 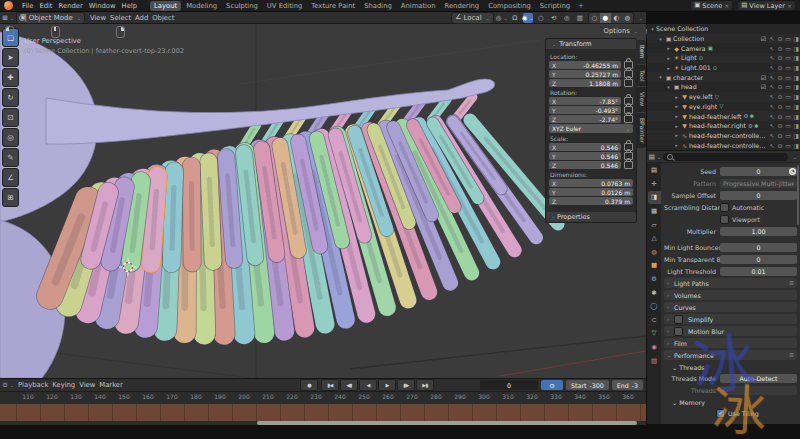 What do you see at coordinates (330, 385) in the screenshot?
I see `jump-to-start-button: ▮◀` at bounding box center [330, 385].